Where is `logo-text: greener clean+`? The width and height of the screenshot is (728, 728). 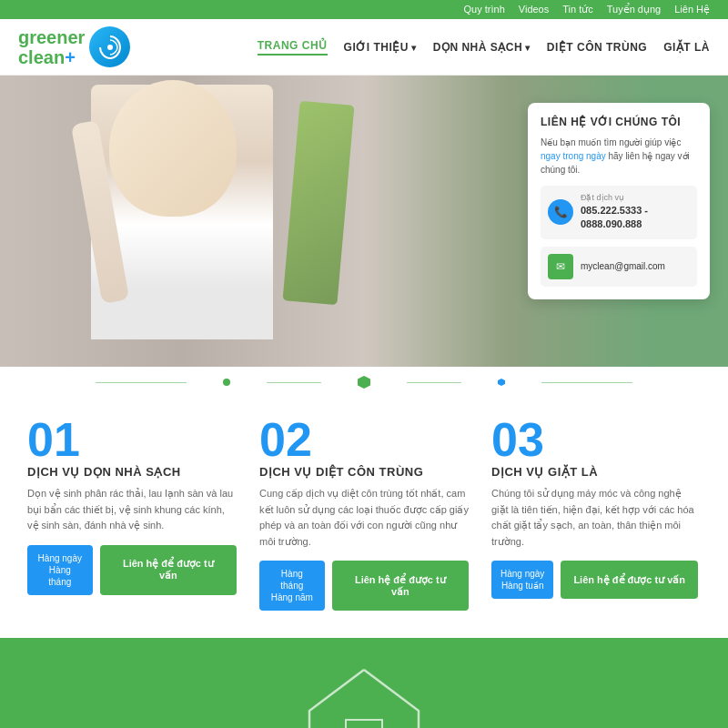
logo-text: greener clean+ is located at coordinates (51, 47).